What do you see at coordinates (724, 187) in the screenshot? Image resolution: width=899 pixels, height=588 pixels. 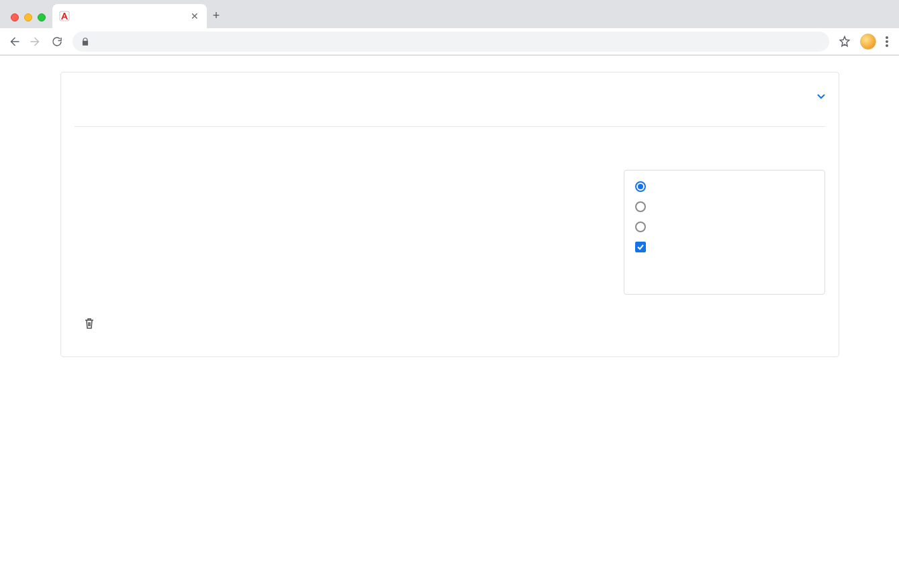 I see `charset-default-option` at bounding box center [724, 187].